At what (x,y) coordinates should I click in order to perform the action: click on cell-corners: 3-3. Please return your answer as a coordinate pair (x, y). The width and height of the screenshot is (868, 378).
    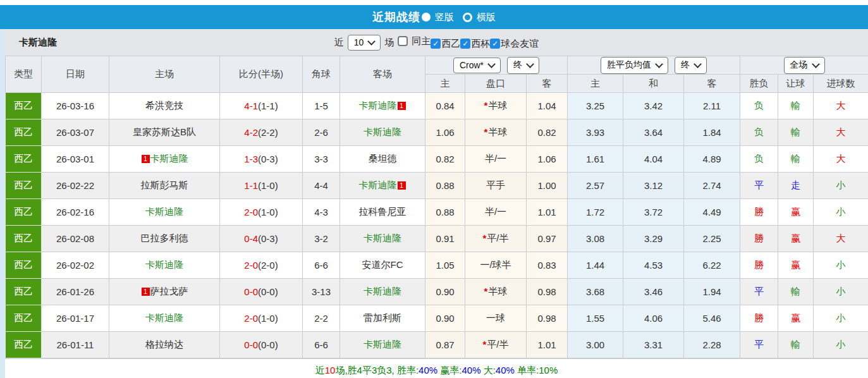
    Looking at the image, I should click on (321, 159).